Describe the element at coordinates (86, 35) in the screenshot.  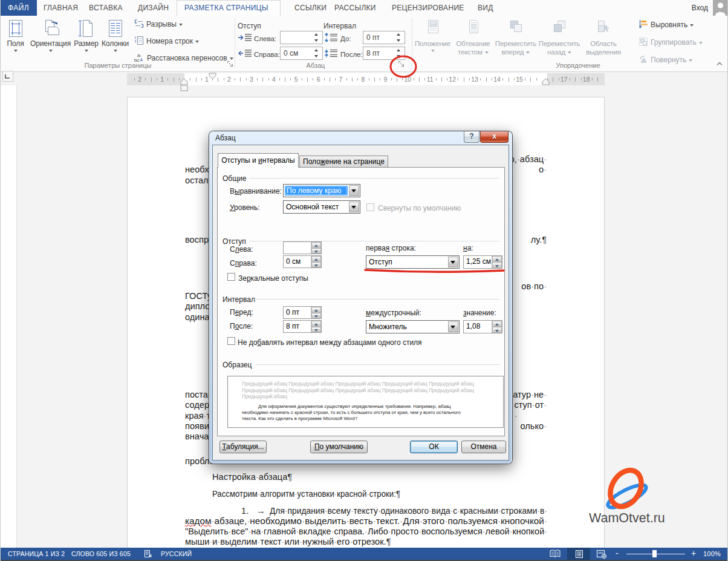
I see `size-button: Размер` at that location.